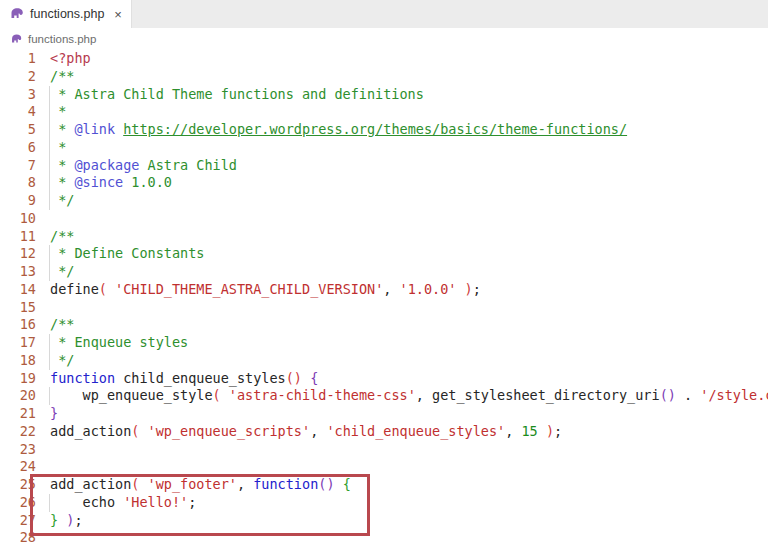  Describe the element at coordinates (384, 272) in the screenshot. I see `code-line: 13 */` at that location.